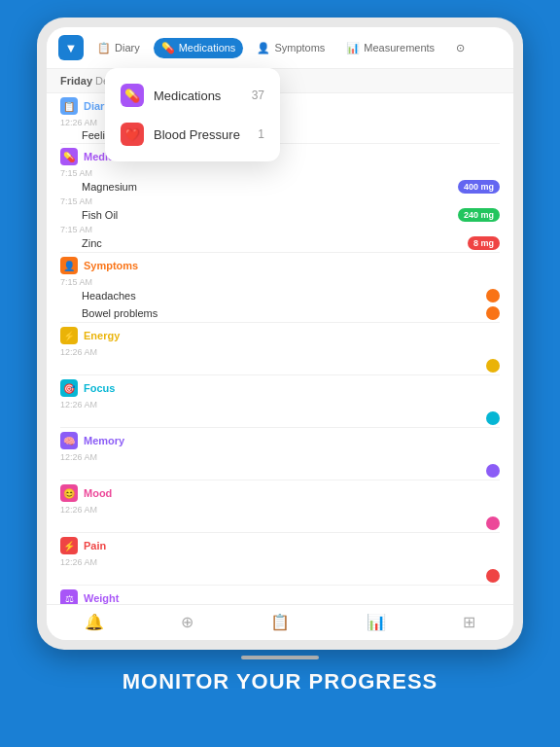 The width and height of the screenshot is (560, 747). Describe the element at coordinates (69, 388) in the screenshot. I see `focus-section-icon: 🎯` at that location.